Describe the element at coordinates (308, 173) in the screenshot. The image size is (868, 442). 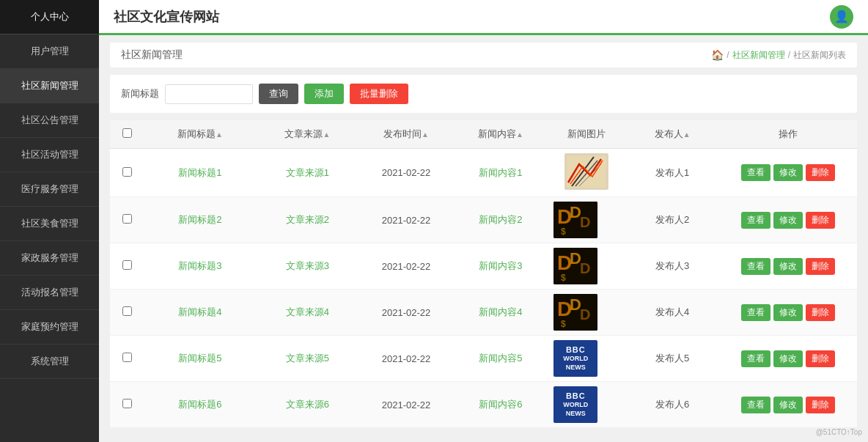
I see `row-source: 文章来源1` at that location.